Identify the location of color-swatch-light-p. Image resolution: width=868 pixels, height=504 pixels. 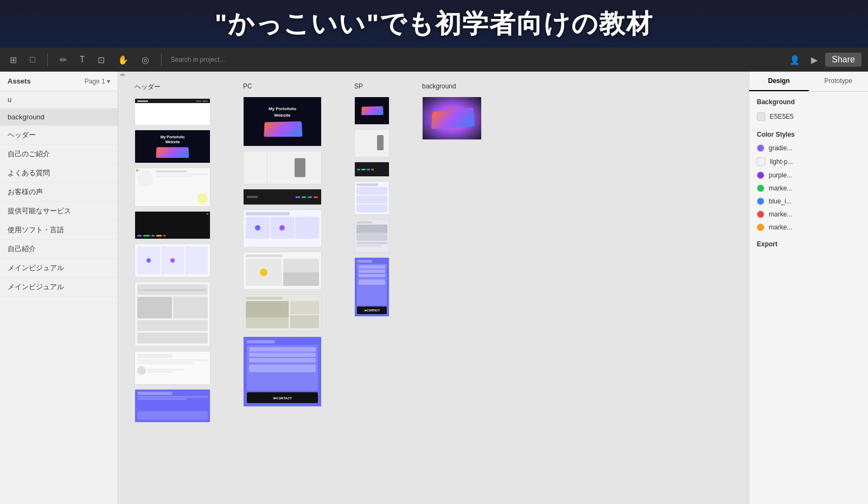
(761, 162).